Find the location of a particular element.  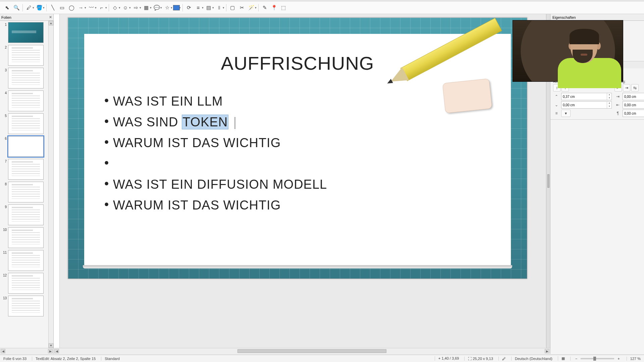

slide-thumb-row: 9 is located at coordinates (27, 215).